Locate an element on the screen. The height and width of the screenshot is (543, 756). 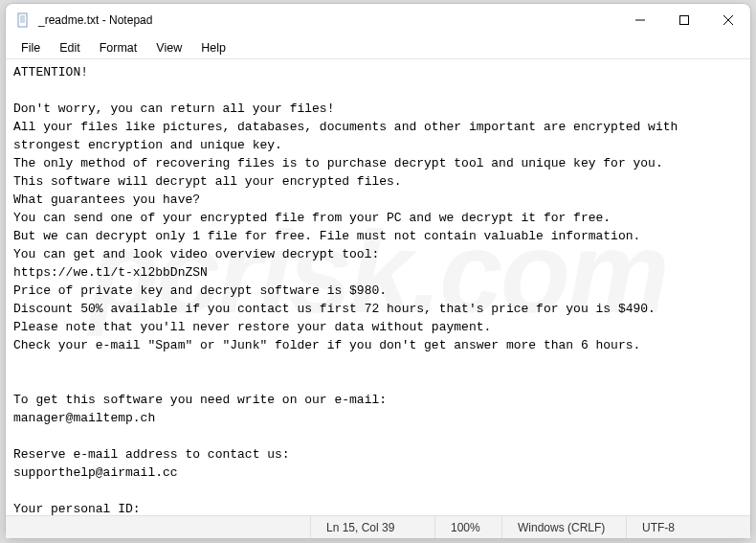
status-zoom: 100% is located at coordinates (468, 527).